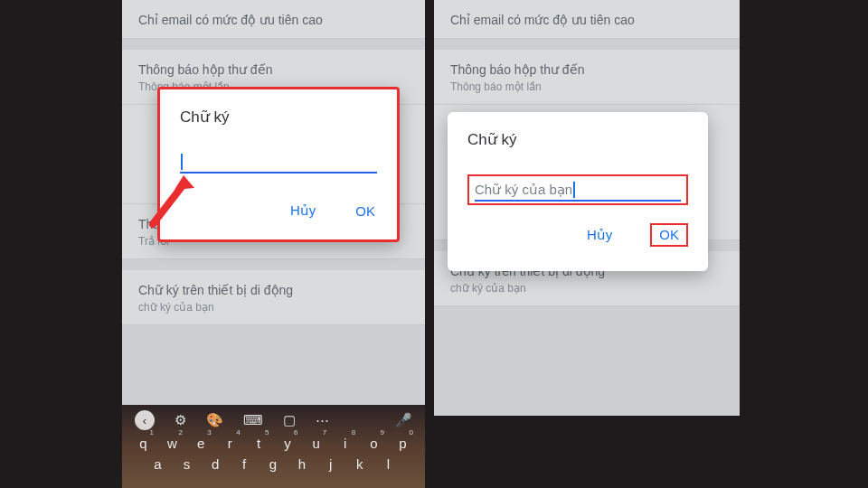 The height and width of the screenshot is (488, 868). What do you see at coordinates (273, 290) in the screenshot?
I see `setting-title: Chữ ký trên thiết bị di động` at bounding box center [273, 290].